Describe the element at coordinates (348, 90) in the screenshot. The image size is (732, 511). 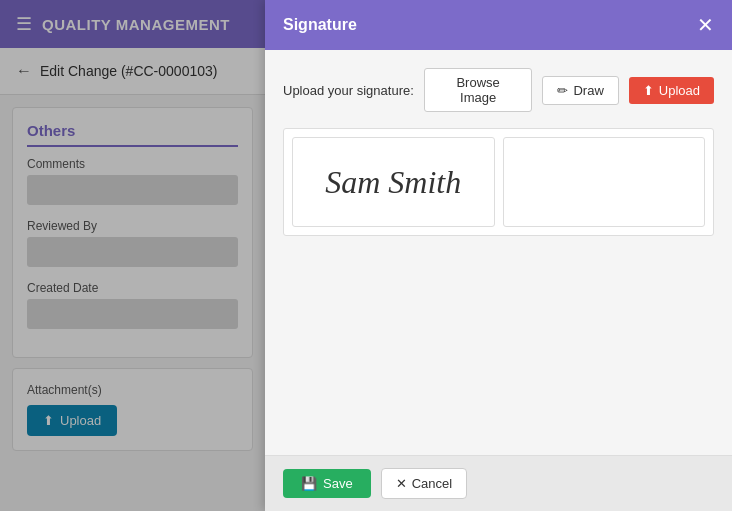
I see `upload-label: Upload your signature:` at that location.